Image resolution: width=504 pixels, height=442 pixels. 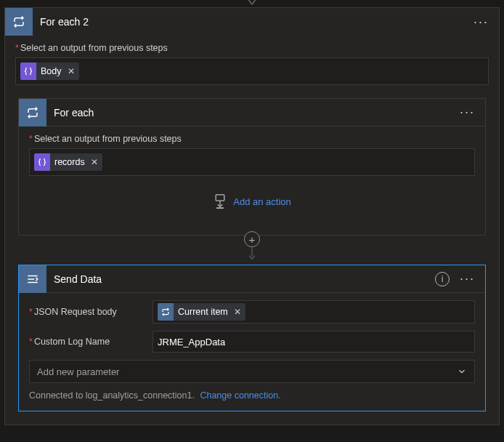 I want to click on log-name-input: JRME_AppData, so click(x=314, y=342).